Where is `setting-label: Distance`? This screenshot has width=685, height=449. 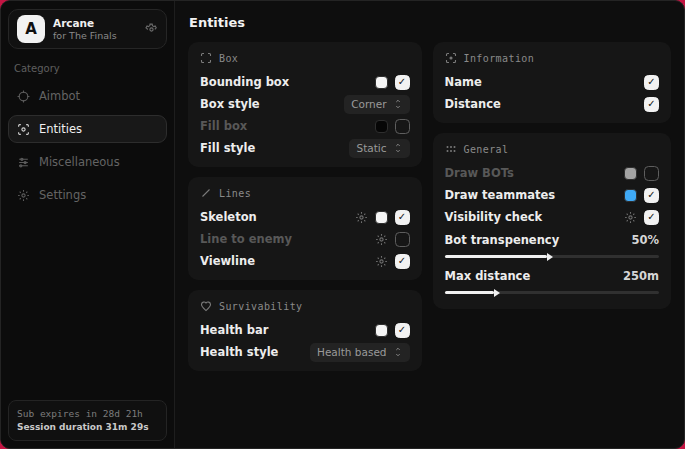 setting-label: Distance is located at coordinates (473, 104).